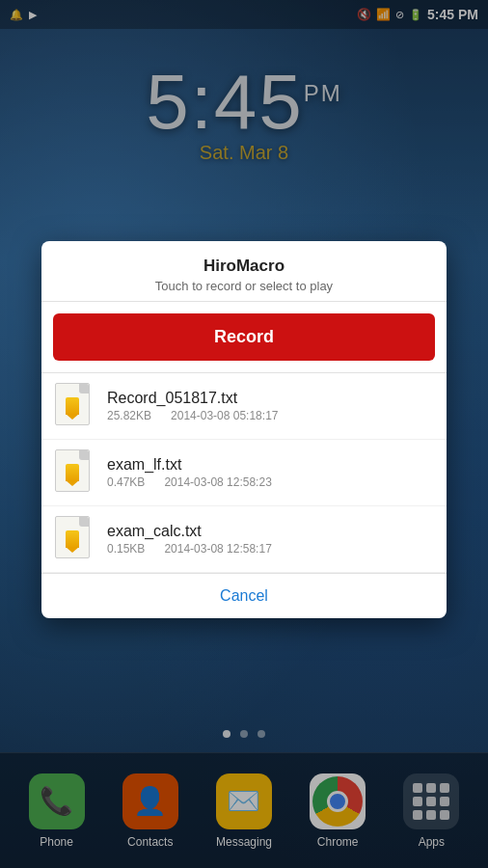 The image size is (488, 868). What do you see at coordinates (270, 406) in the screenshot?
I see `file-info-1: Record_051817.txt 25.82KB 2014-03-08 05:…` at bounding box center [270, 406].